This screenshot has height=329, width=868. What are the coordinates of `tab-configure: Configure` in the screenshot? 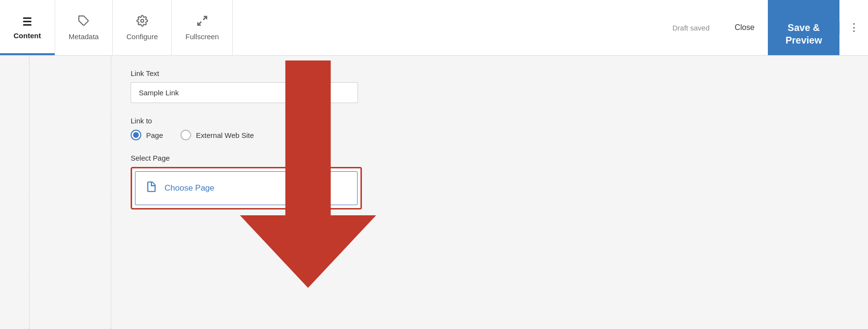 It's located at (142, 28).